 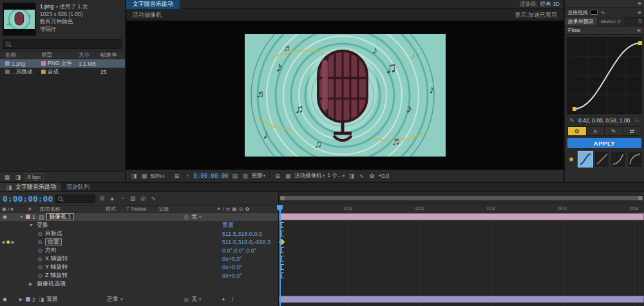 What do you see at coordinates (461, 216) in the screenshot?
I see `camera-layer-bar` at bounding box center [461, 216].